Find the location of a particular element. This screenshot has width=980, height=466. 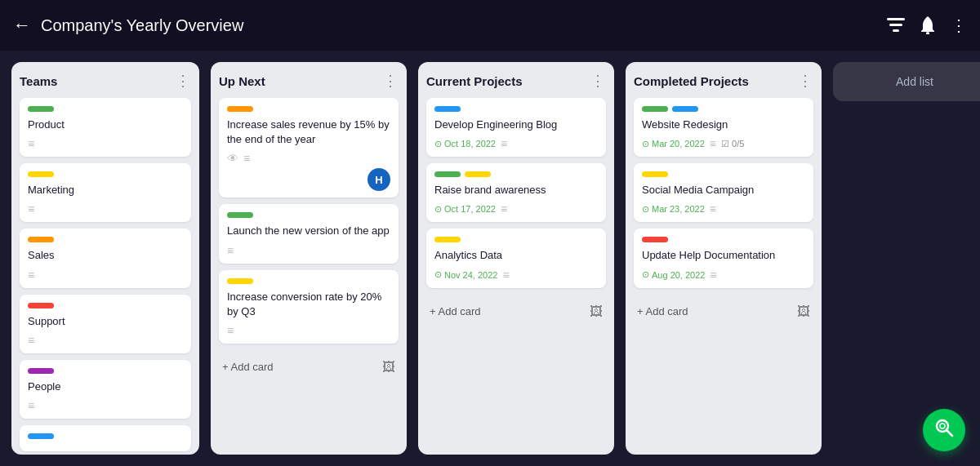

list-item: Marketing ≡ is located at coordinates (105, 193).